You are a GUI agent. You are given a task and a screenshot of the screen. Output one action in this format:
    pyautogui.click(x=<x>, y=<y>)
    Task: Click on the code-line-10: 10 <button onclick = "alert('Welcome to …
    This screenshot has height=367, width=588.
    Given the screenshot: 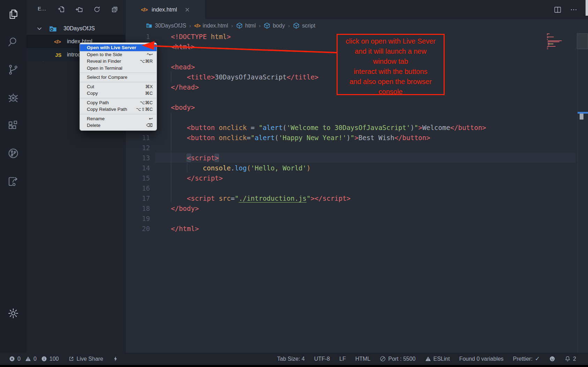 What is the action you would take?
    pyautogui.click(x=357, y=128)
    